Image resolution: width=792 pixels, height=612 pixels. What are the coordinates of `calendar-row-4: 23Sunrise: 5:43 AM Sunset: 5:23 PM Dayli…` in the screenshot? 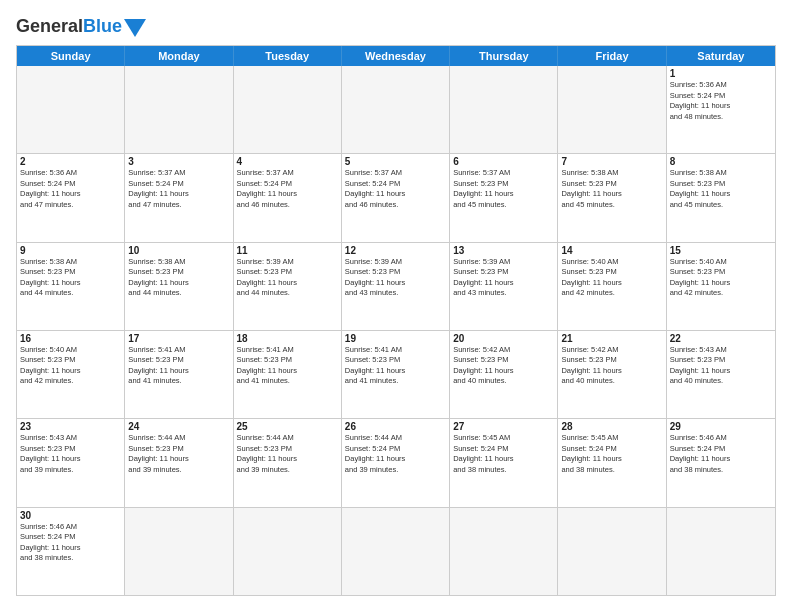 It's located at (396, 462).